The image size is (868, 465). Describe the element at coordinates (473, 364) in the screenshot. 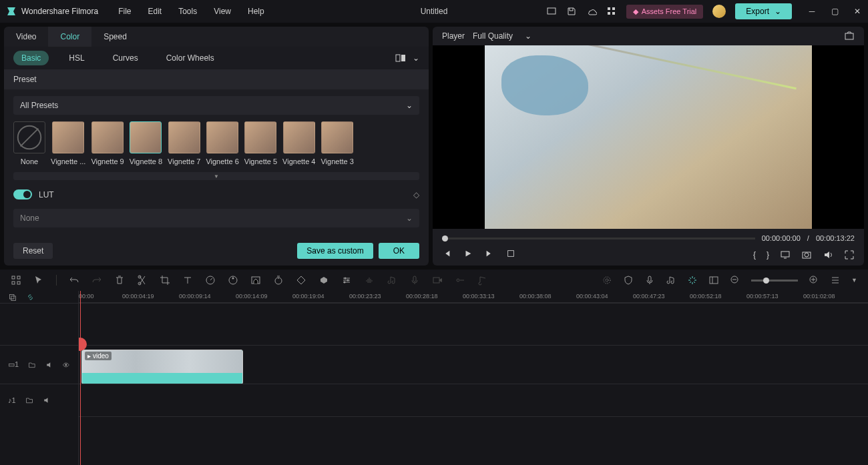

I see `track-video: ▸video` at that location.